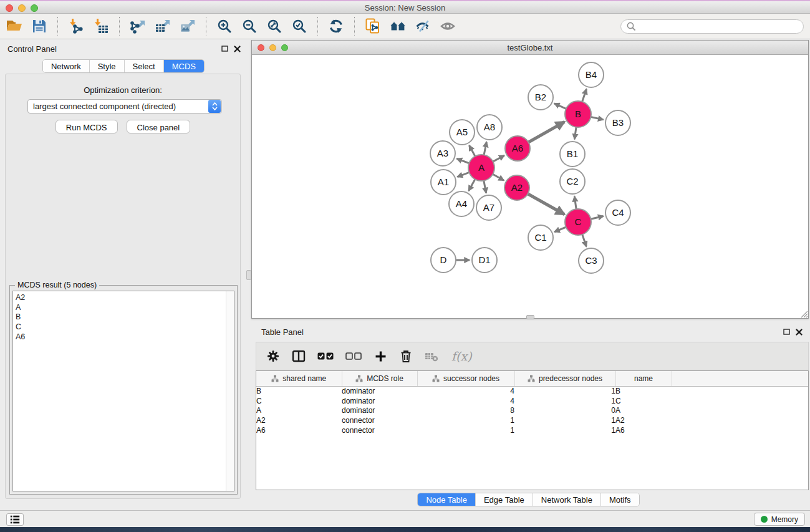 The image size is (810, 532). Describe the element at coordinates (591, 261) in the screenshot. I see `graph-node-C3: C3` at that location.